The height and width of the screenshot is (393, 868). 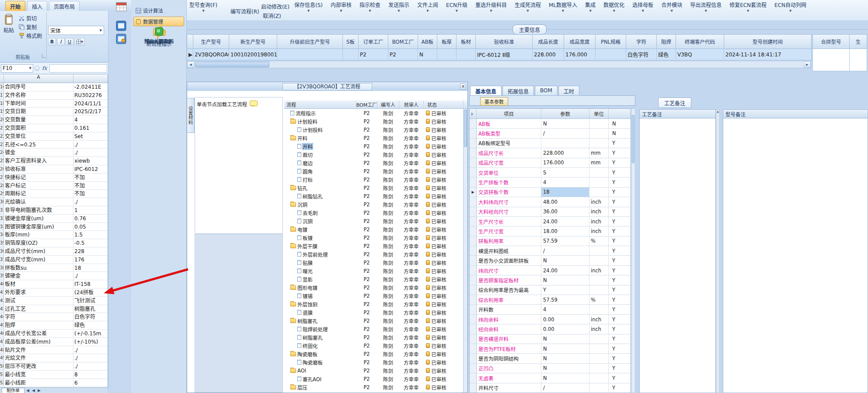 What do you see at coordinates (768, 42) in the screenshot?
I see `main-info-column-header: 型号创建时间` at bounding box center [768, 42].